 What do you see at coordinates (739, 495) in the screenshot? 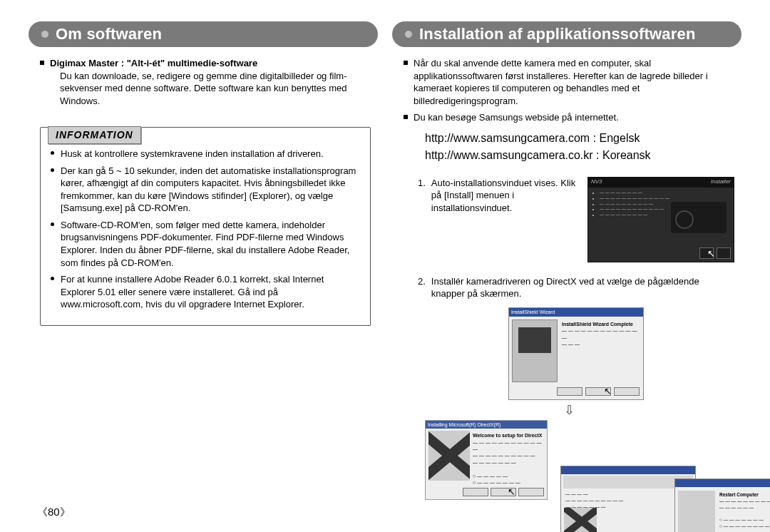
I see `restart-heading: Restart Computer` at bounding box center [739, 495].